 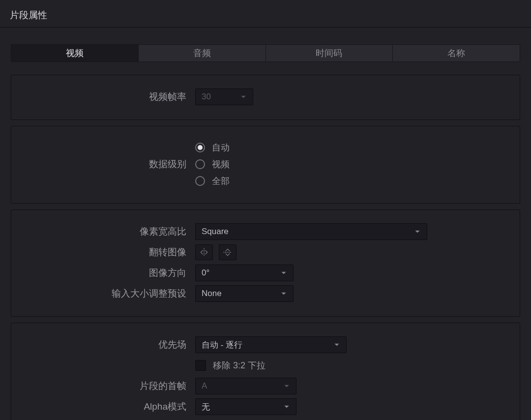 What do you see at coordinates (218, 97) in the screenshot?
I see `framerate-value: 30` at bounding box center [218, 97].